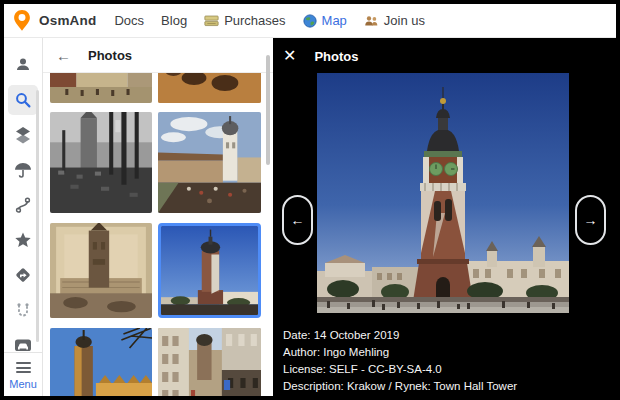 The image size is (620, 400). What do you see at coordinates (400, 336) in the screenshot?
I see `meta-date: Date: 14 October 2019` at bounding box center [400, 336].